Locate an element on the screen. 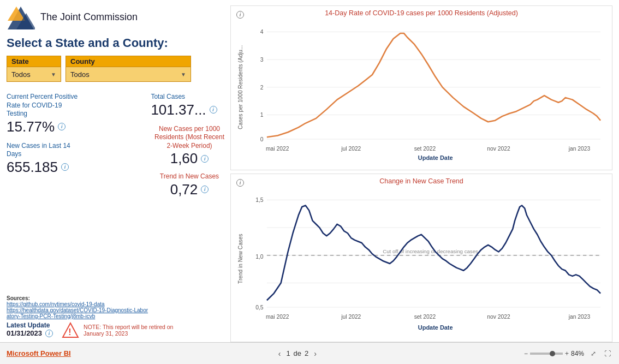 This screenshot has height=364, width=619. positive-rate-block: Current Percent Positive Rate for COVID-… is located at coordinates (72, 114).